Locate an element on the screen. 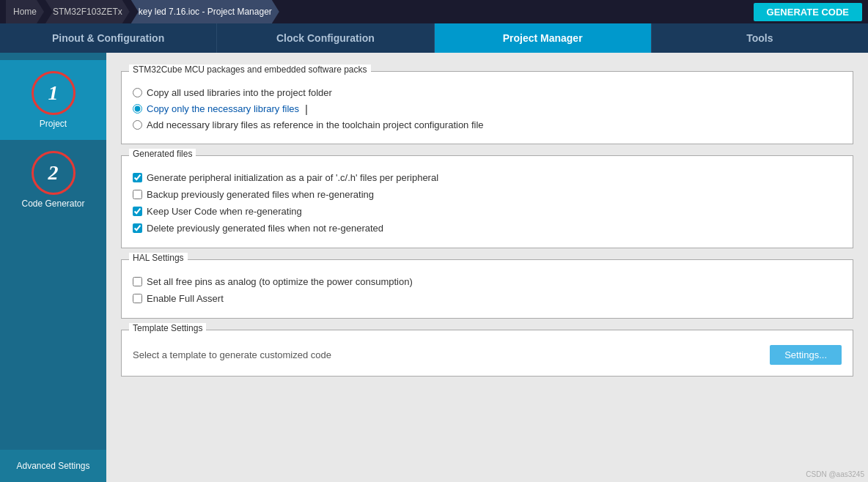  sidebar-icon-project: 1 is located at coordinates (54, 93).